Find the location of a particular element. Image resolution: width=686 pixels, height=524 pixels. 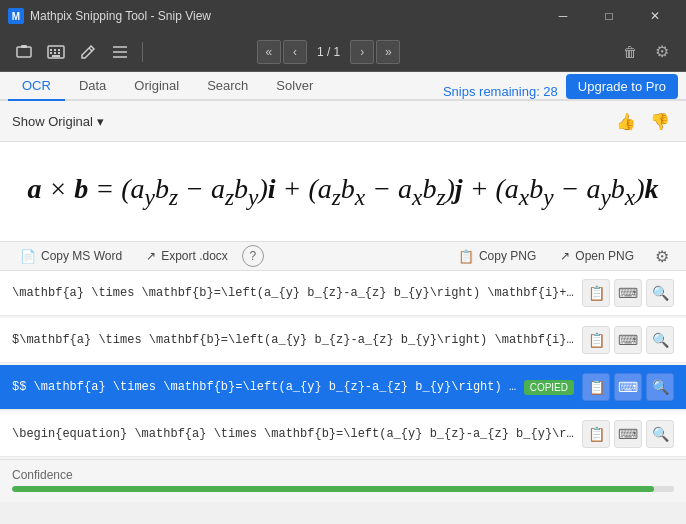

upgrade-button: Upgrade to Pro is located at coordinates (622, 86).